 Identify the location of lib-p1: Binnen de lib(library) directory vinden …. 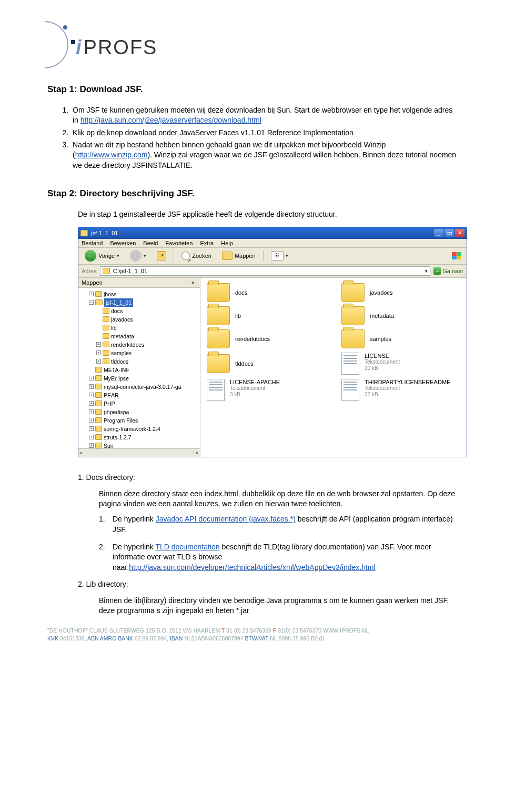
(278, 606).